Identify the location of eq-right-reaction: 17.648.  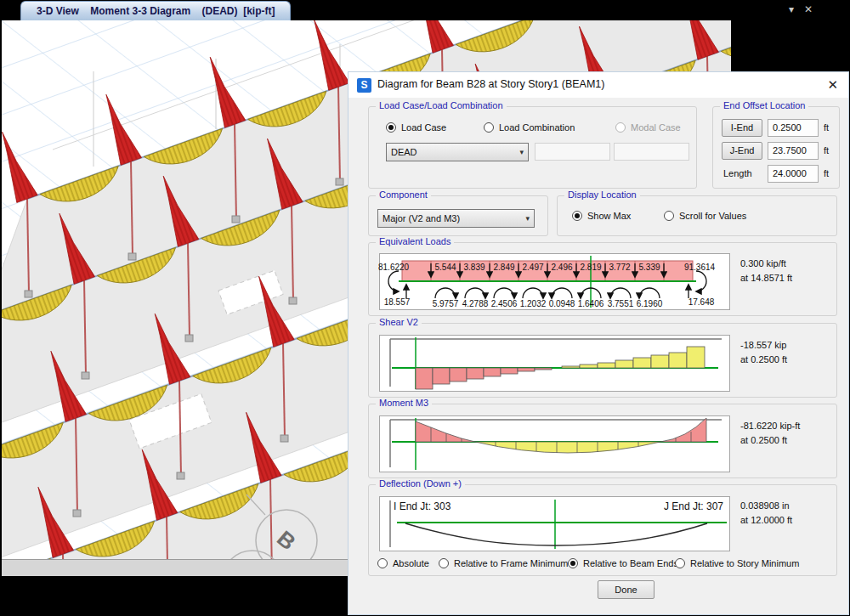
(701, 302).